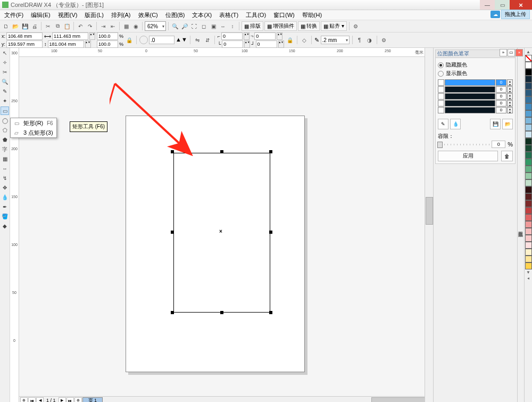  I want to click on rot-spin: ▲▼, so click(181, 40).